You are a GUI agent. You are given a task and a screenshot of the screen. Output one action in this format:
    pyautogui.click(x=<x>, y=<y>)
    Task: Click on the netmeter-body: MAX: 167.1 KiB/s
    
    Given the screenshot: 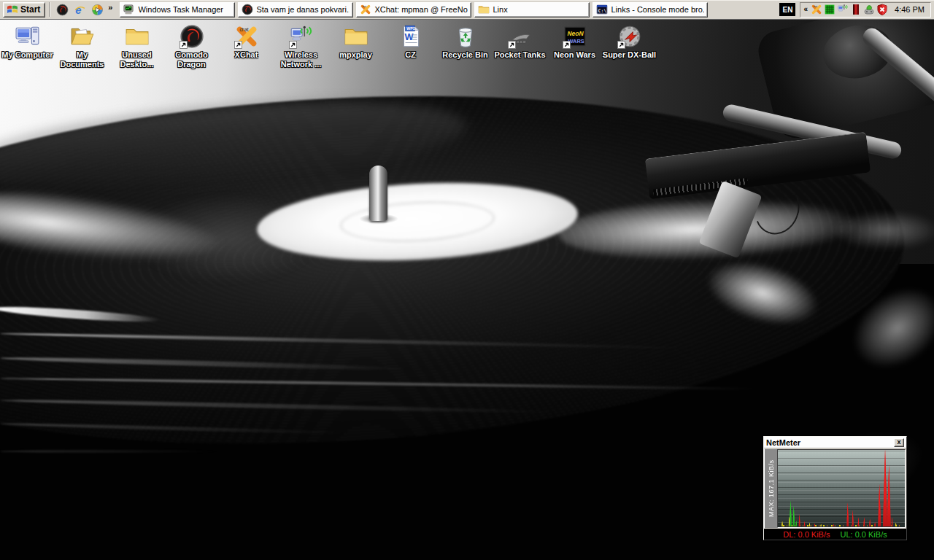 What is the action you would take?
    pyautogui.click(x=835, y=489)
    